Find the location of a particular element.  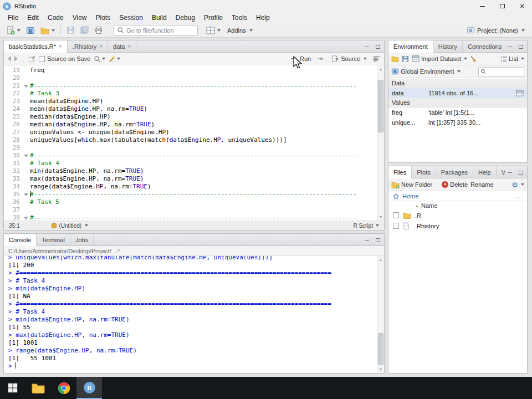

menu-build: Build is located at coordinates (160, 18).